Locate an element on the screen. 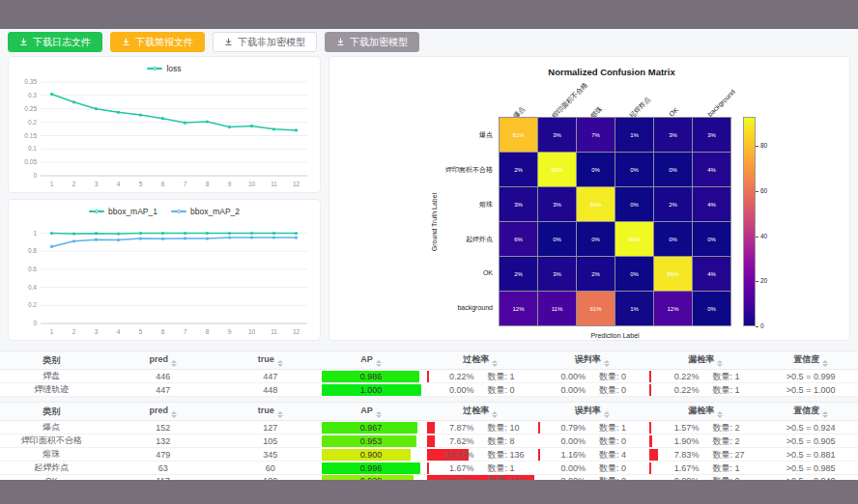 The height and width of the screenshot is (504, 858). ap-cell: 0.953 is located at coordinates (371, 441).